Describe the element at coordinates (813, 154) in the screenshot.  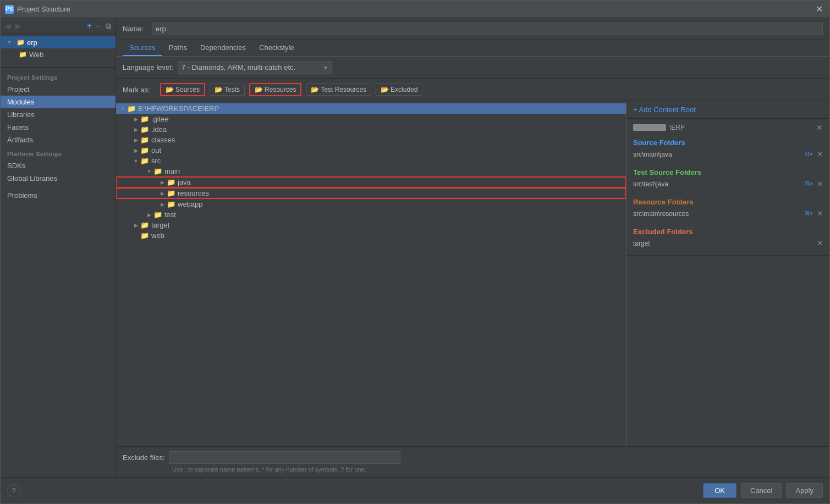
I see `source-folder-java-actions: R× ✕` at that location.